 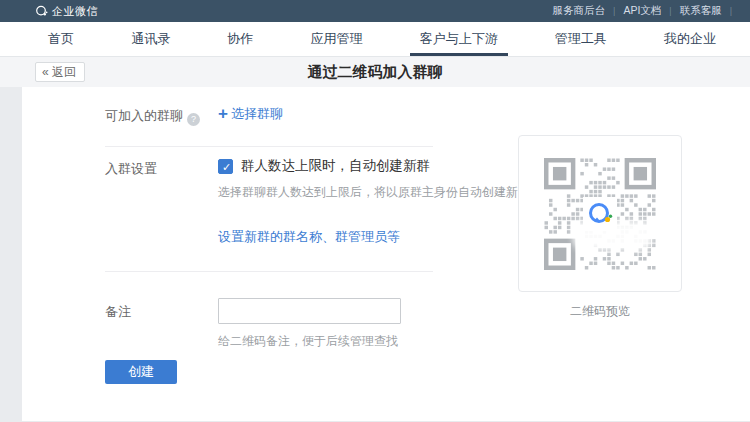 I want to click on auto-create-group-checkbox, so click(x=226, y=166).